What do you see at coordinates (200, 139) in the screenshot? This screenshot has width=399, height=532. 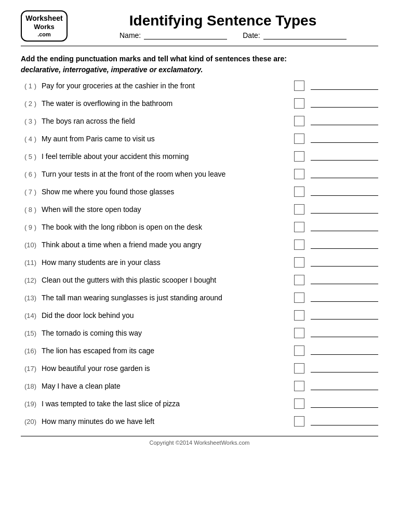 I see `sentence-item: ( 4 )My aunt from Paris came to visit us` at bounding box center [200, 139].